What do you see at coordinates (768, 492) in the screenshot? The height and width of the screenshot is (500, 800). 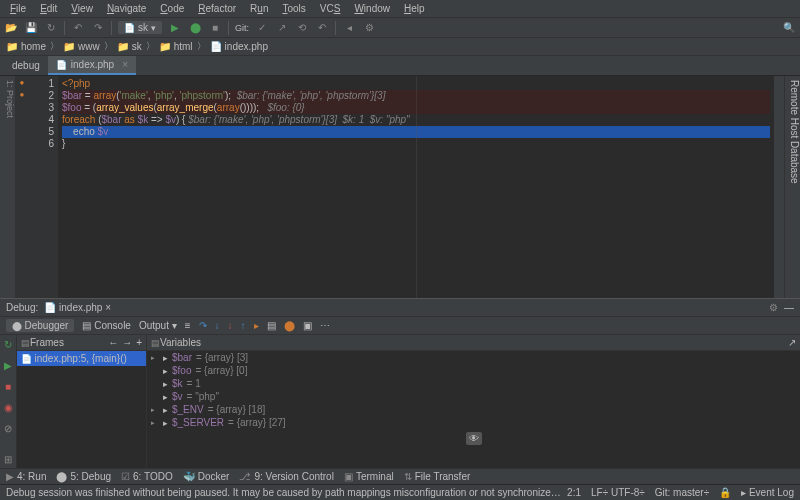 I see `event-log: ▸ Event Log` at bounding box center [768, 492].